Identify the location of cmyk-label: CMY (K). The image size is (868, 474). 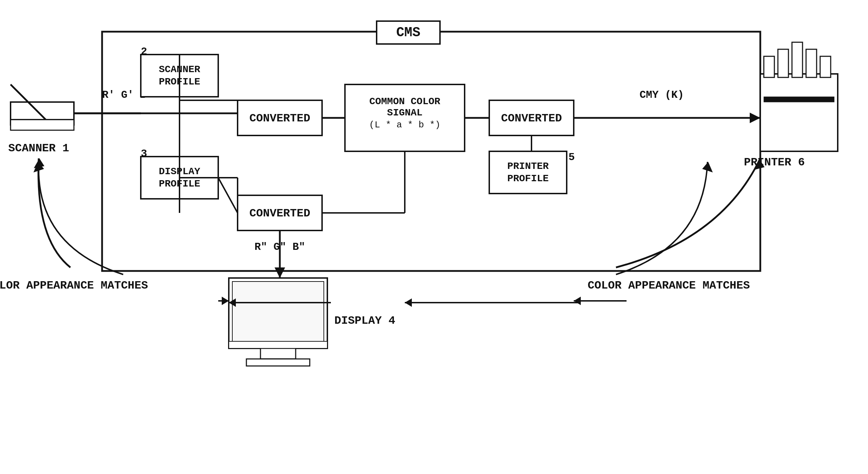
(662, 95).